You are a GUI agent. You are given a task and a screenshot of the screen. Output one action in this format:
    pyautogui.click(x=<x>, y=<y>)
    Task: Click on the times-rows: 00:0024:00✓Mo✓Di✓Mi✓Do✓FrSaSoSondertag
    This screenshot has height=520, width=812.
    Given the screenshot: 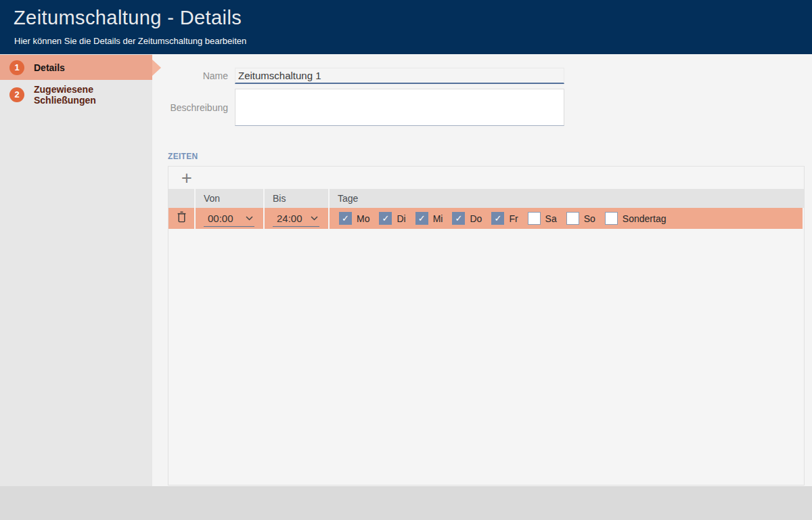 What is the action you would take?
    pyautogui.click(x=486, y=218)
    